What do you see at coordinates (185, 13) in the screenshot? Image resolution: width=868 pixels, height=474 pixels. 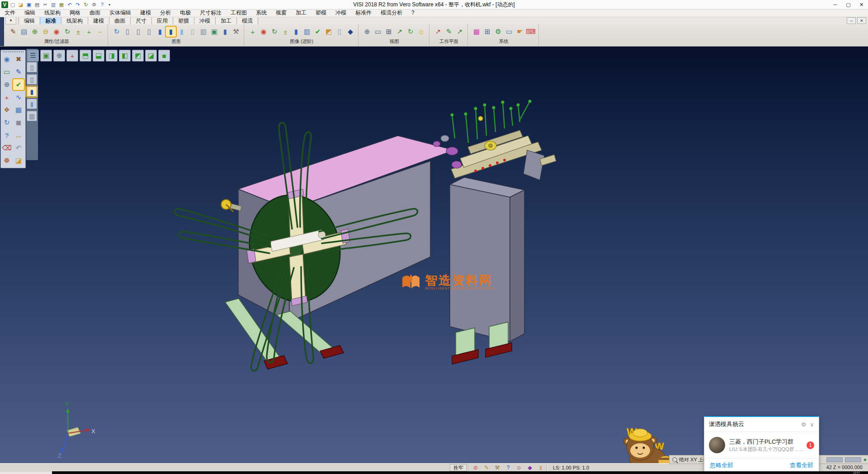 I see `menu-item-电极: 电极` at bounding box center [185, 13].